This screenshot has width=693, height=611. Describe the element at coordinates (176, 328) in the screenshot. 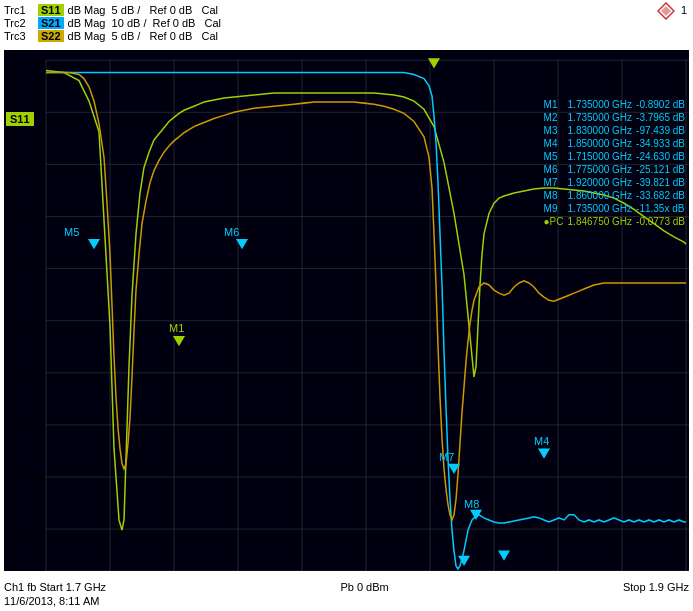

I see `svg-text: M1` at that location.